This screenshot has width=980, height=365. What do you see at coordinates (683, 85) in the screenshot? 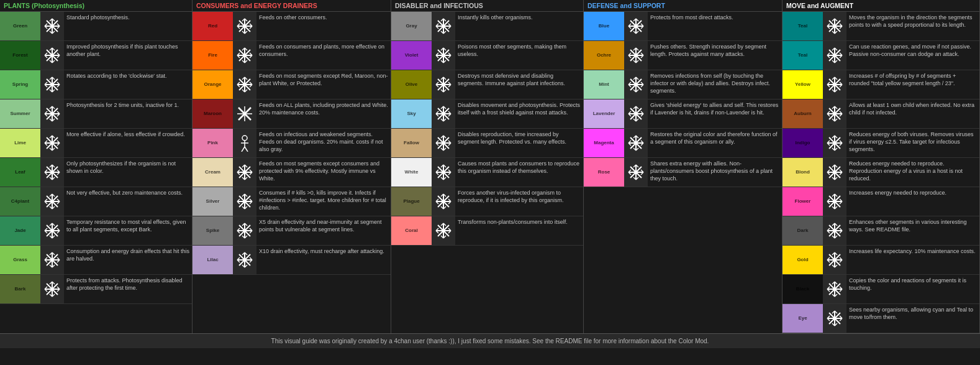
I see `table-row: Mint Removes infections from self (by to…` at bounding box center [683, 85].